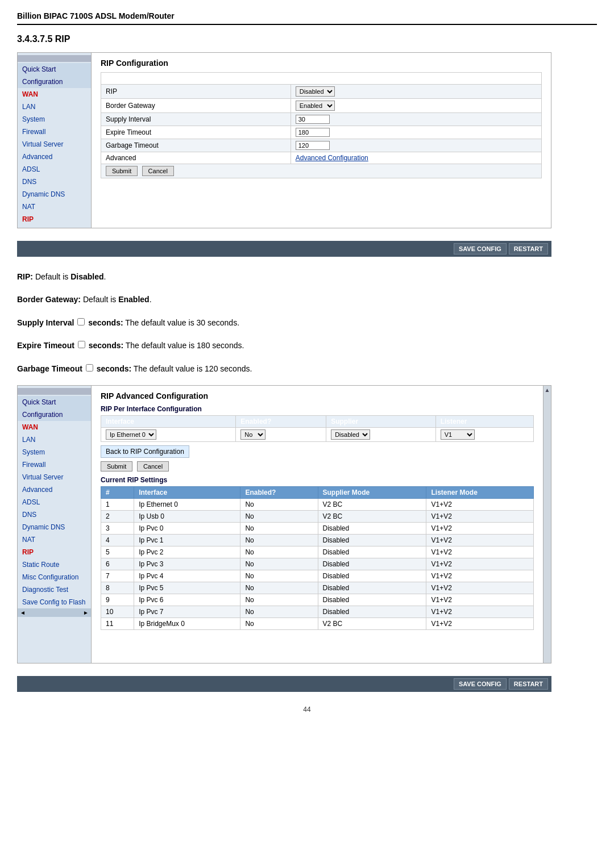 Image resolution: width=614 pixels, height=868 pixels. What do you see at coordinates (55, 502) in the screenshot?
I see `sidebar2-item-adsl: ADSL` at bounding box center [55, 502].